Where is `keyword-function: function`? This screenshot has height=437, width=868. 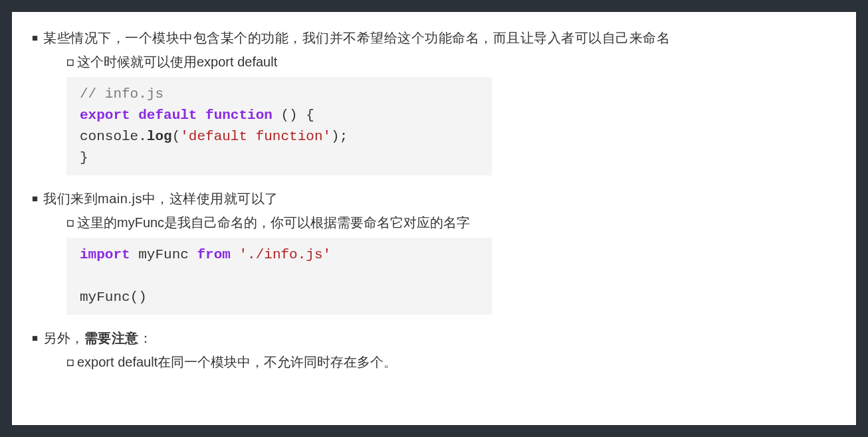 keyword-function: function is located at coordinates (239, 116).